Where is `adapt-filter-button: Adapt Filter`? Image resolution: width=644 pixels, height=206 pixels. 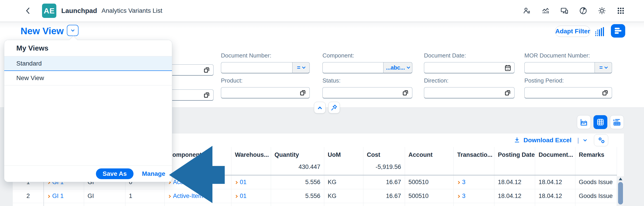
adapt-filter-button: Adapt Filter is located at coordinates (572, 32).